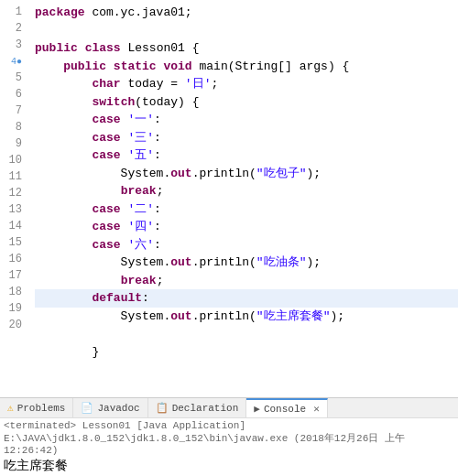  Describe the element at coordinates (246, 49) in the screenshot. I see `code-line-3: public class Lesson01 {` at that location.